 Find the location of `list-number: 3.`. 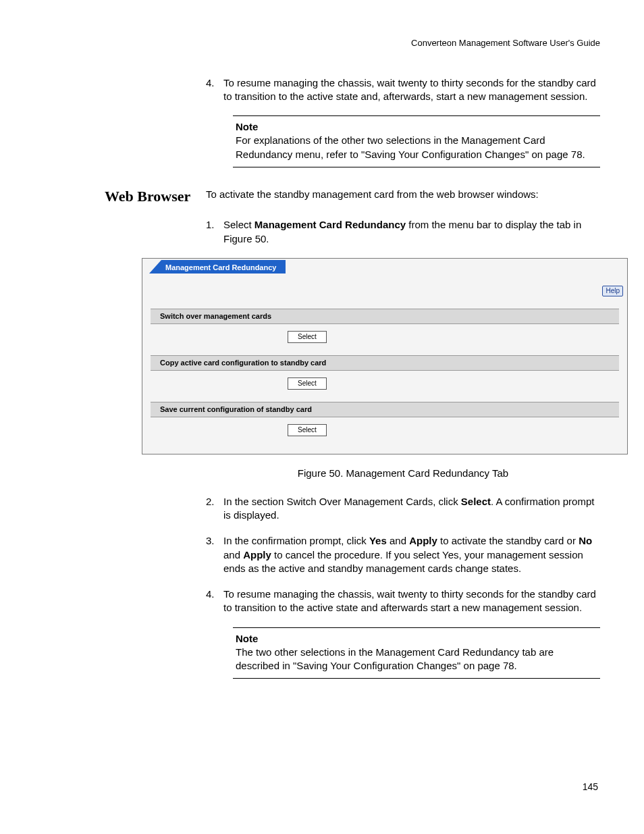

list-number: 3. is located at coordinates (215, 555).